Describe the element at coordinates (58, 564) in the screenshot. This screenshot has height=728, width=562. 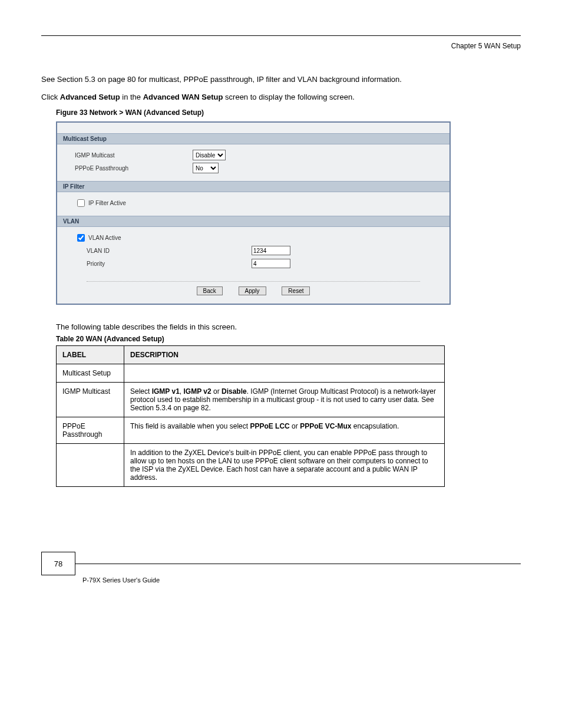
I see `page-number-box: 78` at that location.